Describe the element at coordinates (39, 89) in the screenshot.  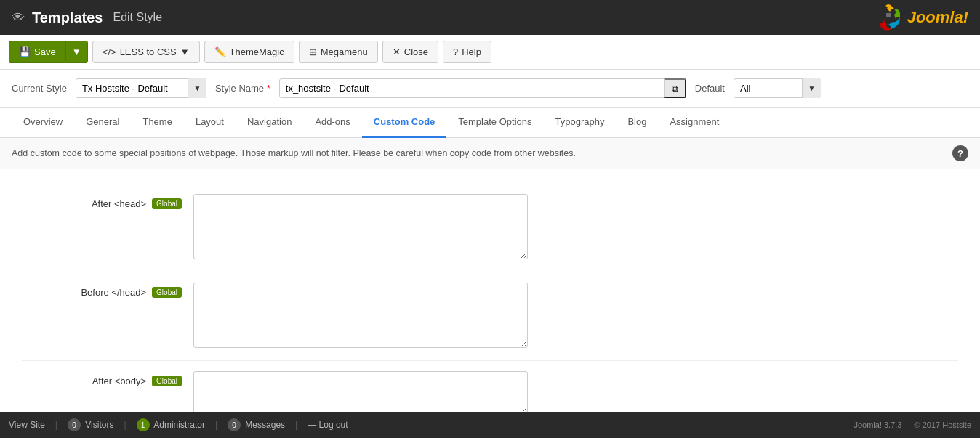
I see `current-style-label: Current Style` at that location.